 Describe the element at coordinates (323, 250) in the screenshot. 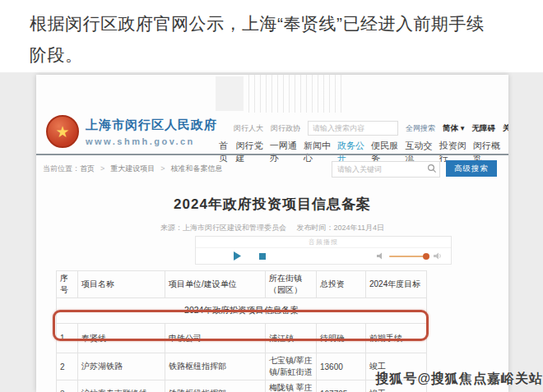

I see `audio-player: 音频播报` at that location.